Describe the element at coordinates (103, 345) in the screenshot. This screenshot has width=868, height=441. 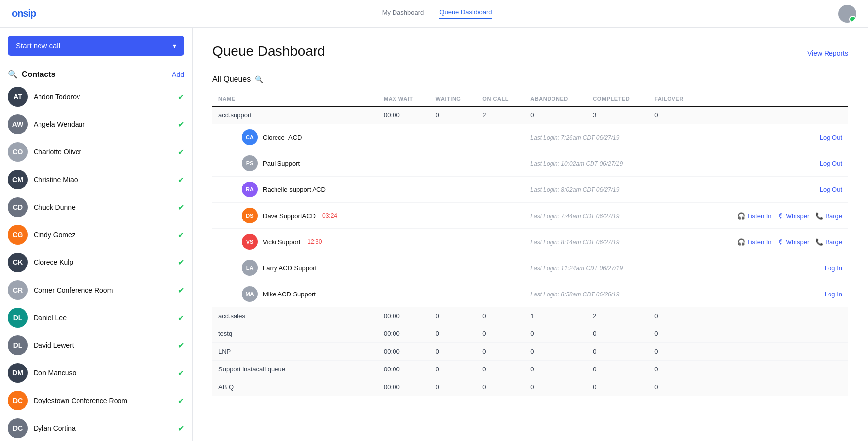
I see `contact-name: David Lewert` at that location.